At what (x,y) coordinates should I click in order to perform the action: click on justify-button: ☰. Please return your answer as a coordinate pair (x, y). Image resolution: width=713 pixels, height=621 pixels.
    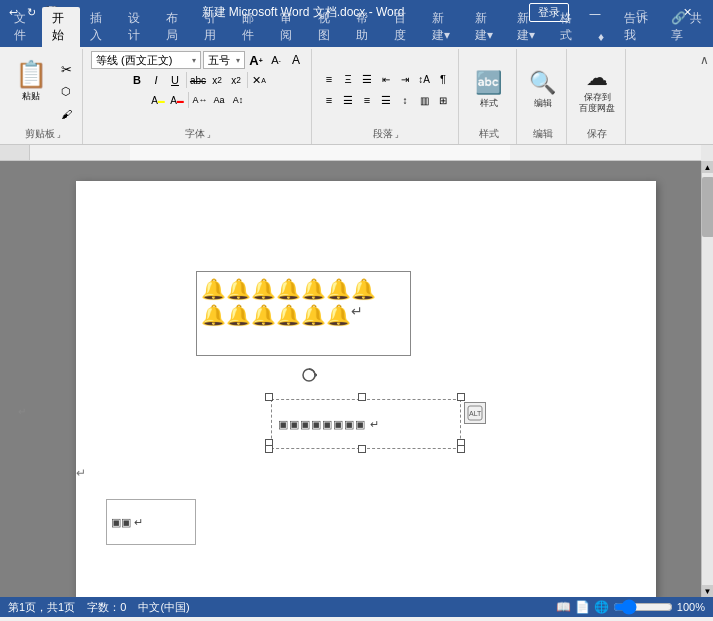
    Looking at the image, I should click on (386, 100).